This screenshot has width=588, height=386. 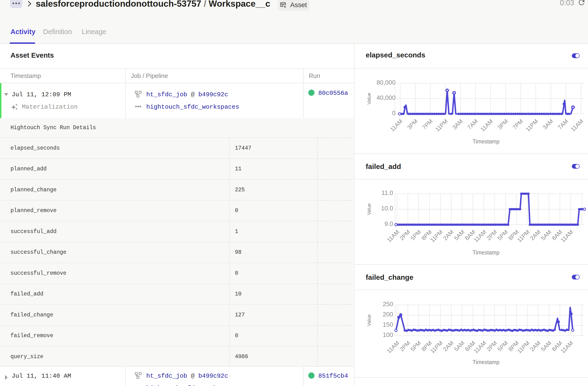 What do you see at coordinates (387, 208) in the screenshot?
I see `svg-text: 10.0` at bounding box center [387, 208].